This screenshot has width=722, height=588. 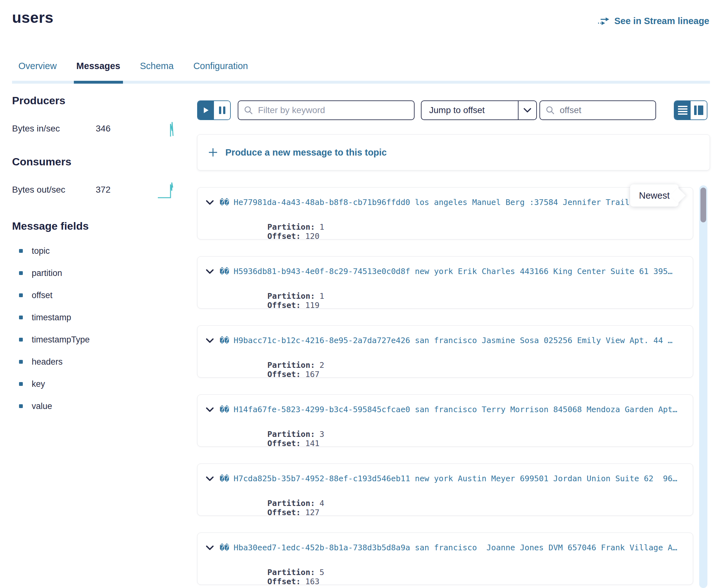 What do you see at coordinates (95, 190) in the screenshot?
I see `bytes-out-metric: Bytes out/sec 372` at bounding box center [95, 190].